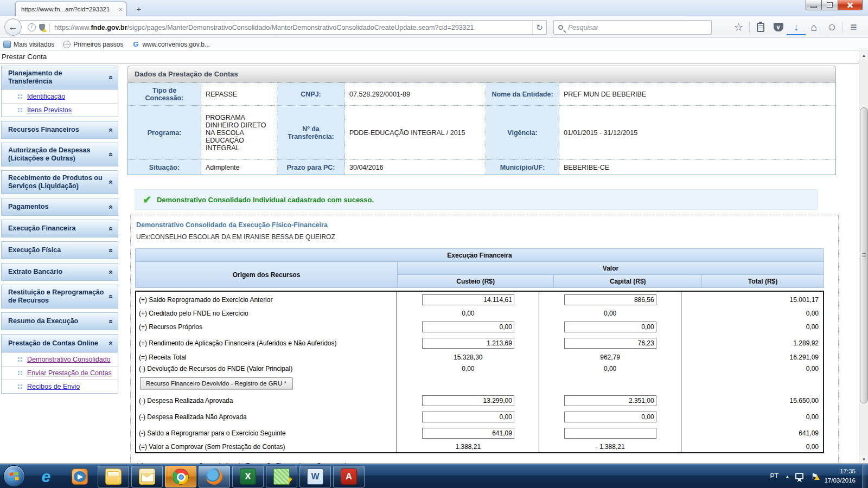  What do you see at coordinates (775, 476) in the screenshot?
I see `language-indicator: PT` at bounding box center [775, 476].